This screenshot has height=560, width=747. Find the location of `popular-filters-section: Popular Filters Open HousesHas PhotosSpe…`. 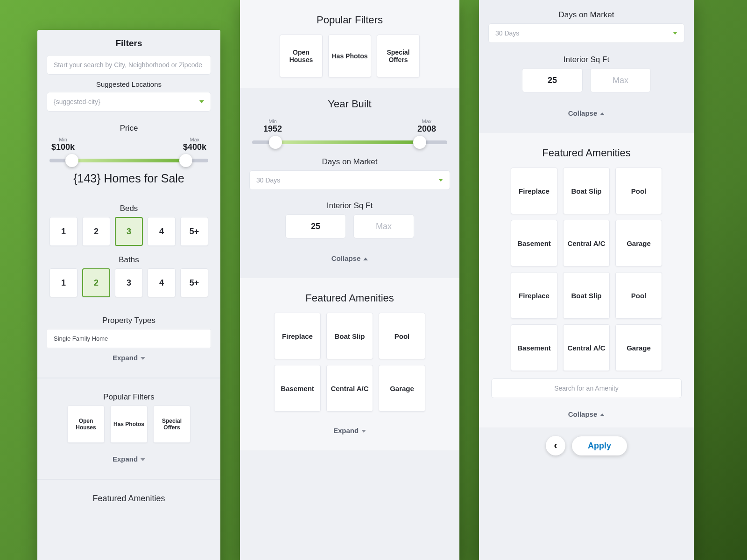

popular-filters-section: Popular Filters Open HousesHas PhotosSpe… is located at coordinates (129, 428).